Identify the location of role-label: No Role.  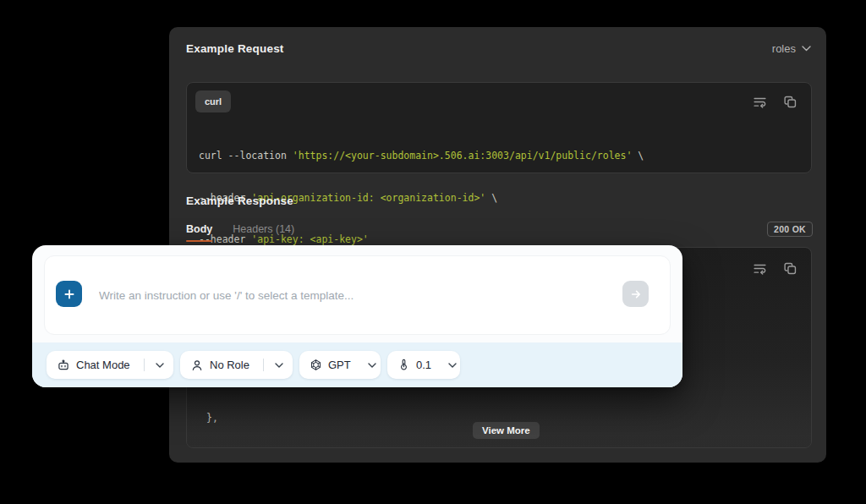
(230, 365).